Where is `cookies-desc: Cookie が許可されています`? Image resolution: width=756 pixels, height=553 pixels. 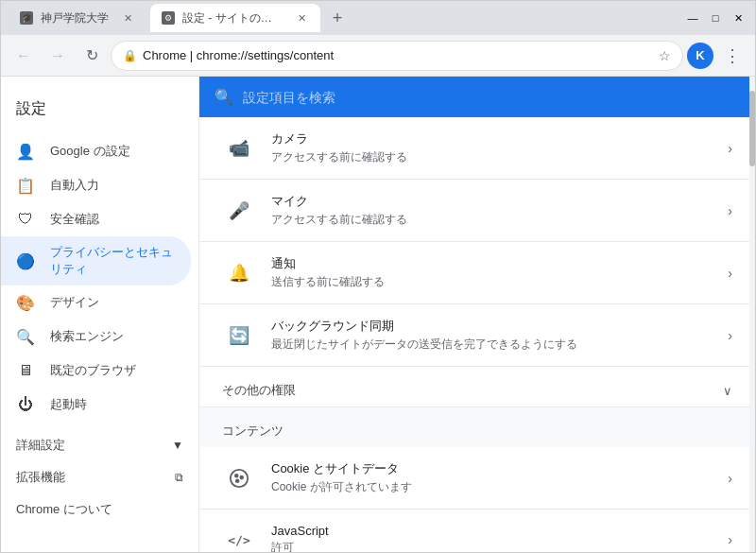
cookies-desc: Cookie が許可されています is located at coordinates (499, 488).